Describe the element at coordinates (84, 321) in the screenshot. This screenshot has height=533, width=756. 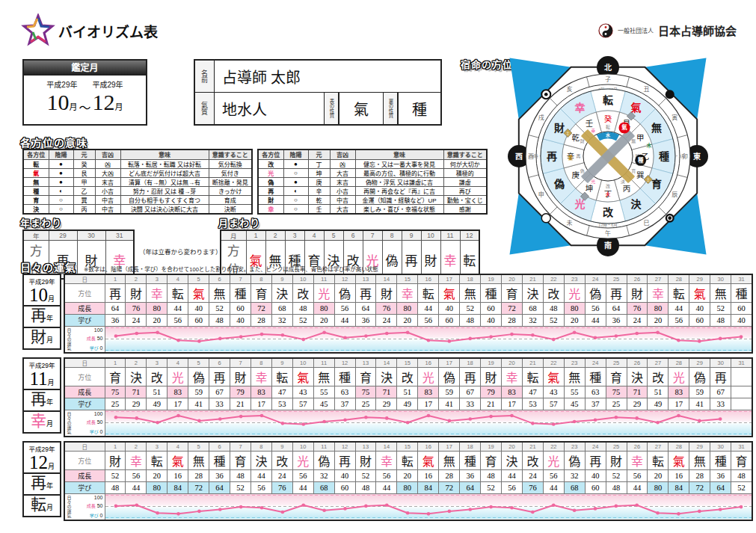
I see `learn-row-label: 学び` at that location.